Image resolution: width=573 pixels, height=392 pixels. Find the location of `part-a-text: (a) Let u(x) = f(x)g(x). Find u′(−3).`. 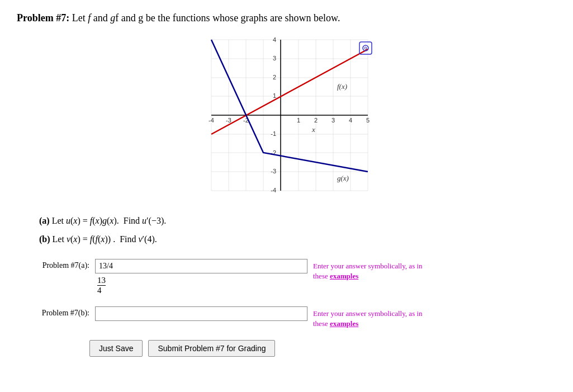

part-a-text: (a) Let u(x) = f(x)g(x). Find u′(−3). is located at coordinates (297, 221).